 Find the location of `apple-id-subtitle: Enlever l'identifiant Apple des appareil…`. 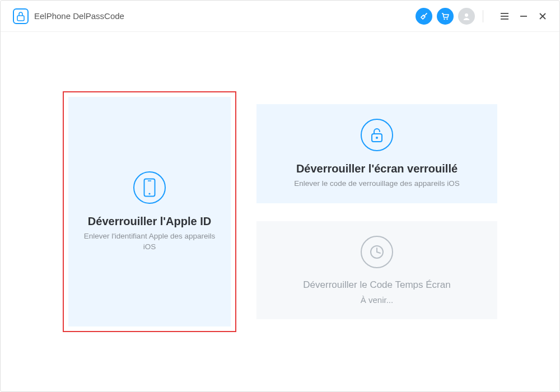

apple-id-subtitle: Enlever l'identifiant Apple des appareil… is located at coordinates (150, 242).